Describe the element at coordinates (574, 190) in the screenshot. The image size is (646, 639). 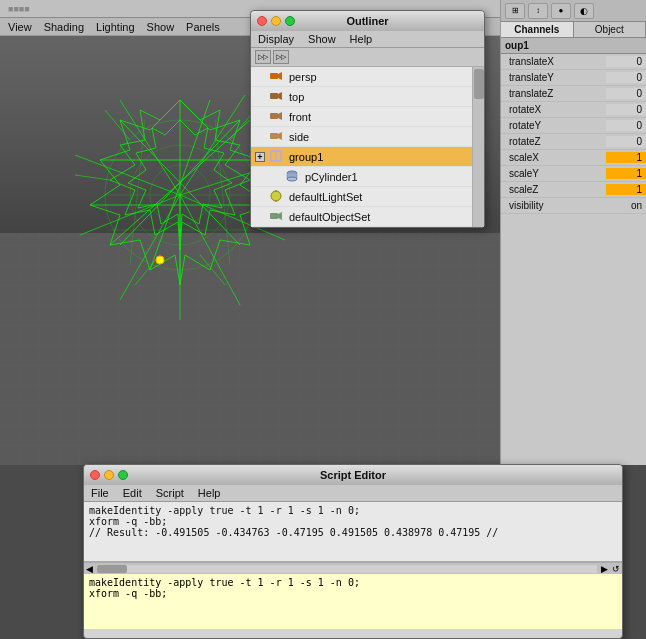
I see `channel-row: scaleZ1` at that location.